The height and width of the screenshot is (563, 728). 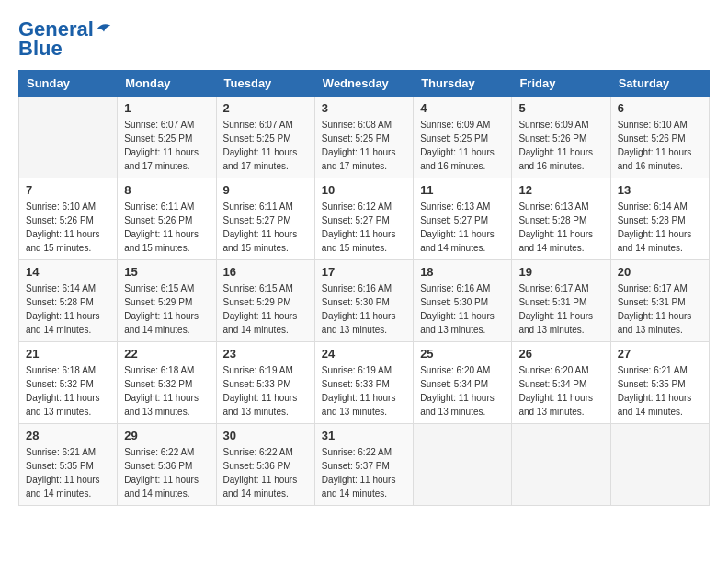 What do you see at coordinates (364, 219) in the screenshot?
I see `calendar-week-2: 7 Sunrise: 6:10 AM Sunset: 5:26 PM Dayli…` at bounding box center [364, 219].